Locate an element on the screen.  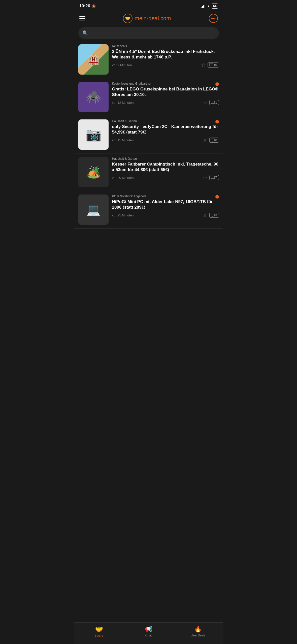
deal-content: Kostenloses und Gratisartikel Gratis: LE… is located at coordinates (166, 94).